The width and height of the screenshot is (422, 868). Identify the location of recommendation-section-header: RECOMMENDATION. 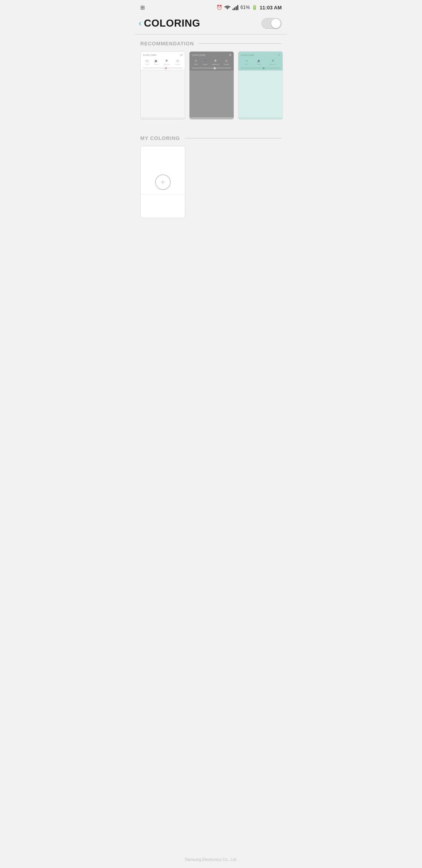
(211, 43).